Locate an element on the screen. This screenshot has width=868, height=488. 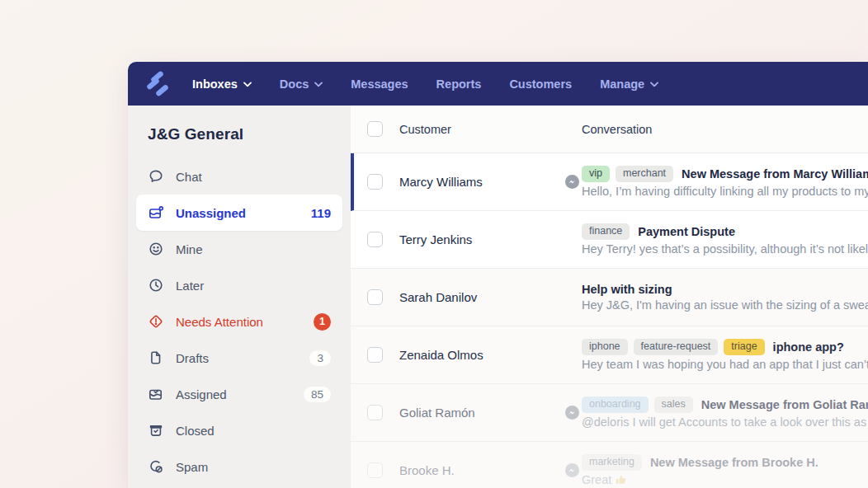
nav-item-label: Inboxes is located at coordinates (215, 84).